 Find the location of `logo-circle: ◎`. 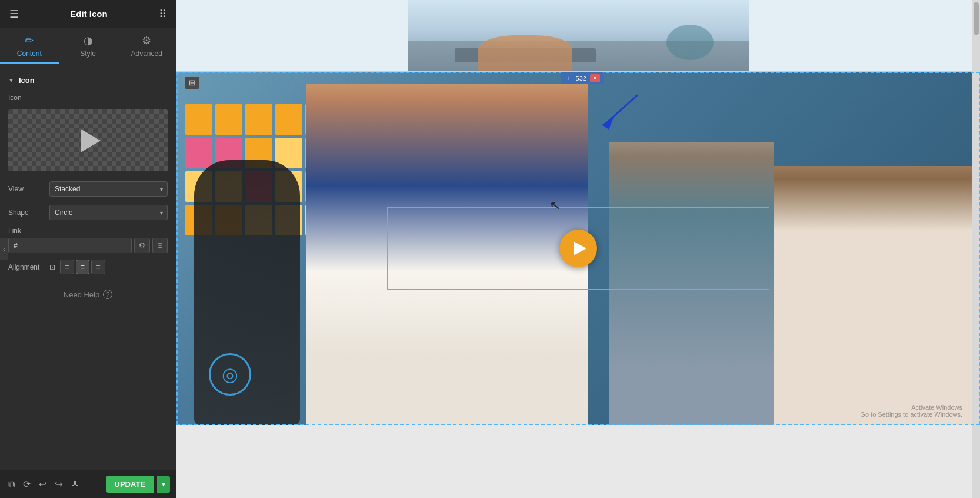

logo-circle: ◎ is located at coordinates (230, 374).